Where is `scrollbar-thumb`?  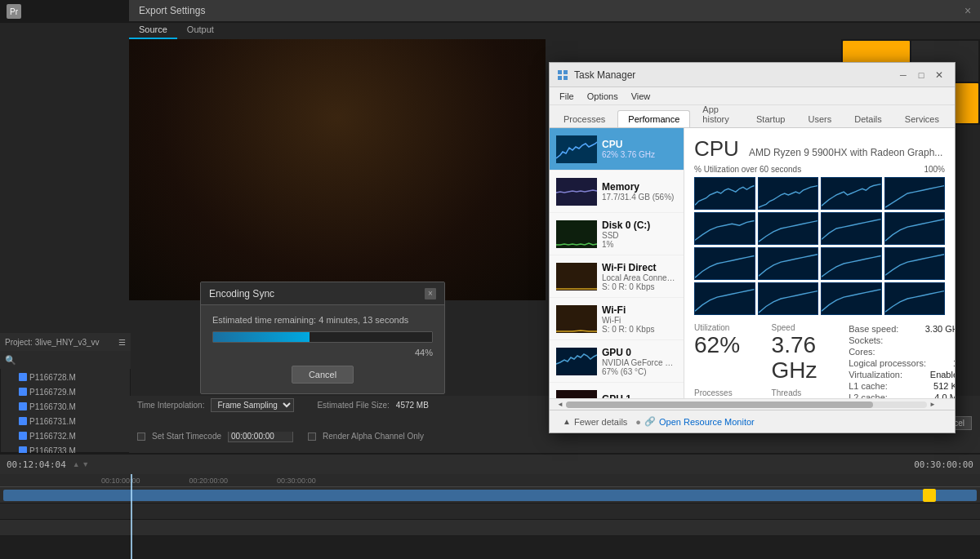
scrollbar-thumb is located at coordinates (719, 405).